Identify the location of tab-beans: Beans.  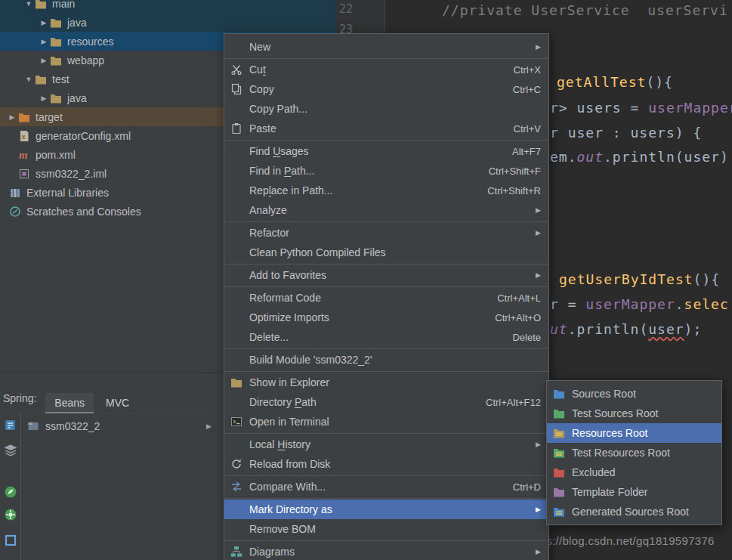
(69, 404).